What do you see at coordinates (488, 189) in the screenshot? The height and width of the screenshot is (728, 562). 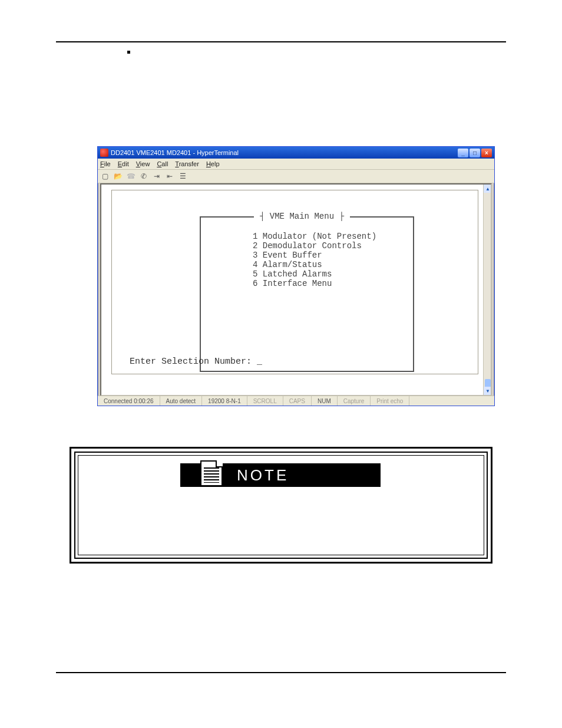 I see `scroll-up-icon: ▲` at bounding box center [488, 189].